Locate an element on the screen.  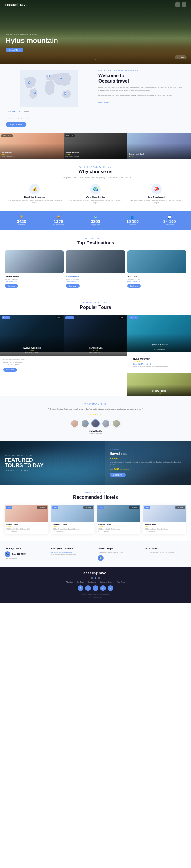
tours-right-column: Mountain Hylus Mountain ★★★★★ From $330 … is located at coordinates (159, 355).